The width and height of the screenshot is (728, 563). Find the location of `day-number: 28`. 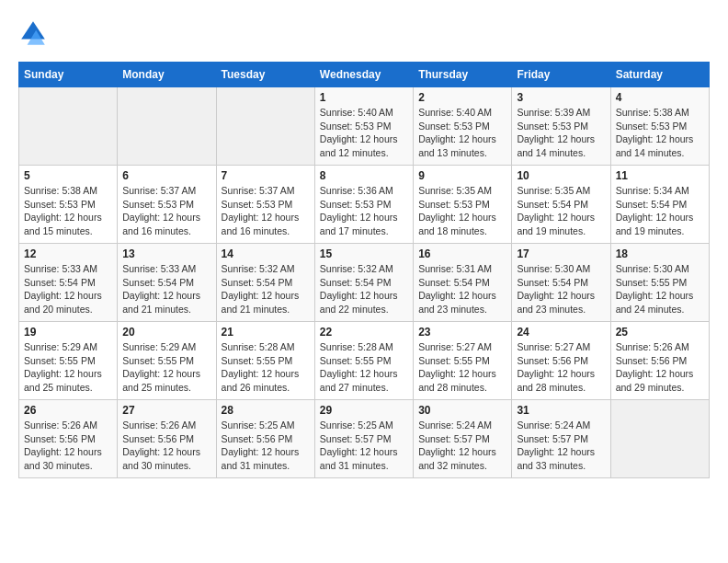

day-number: 28 is located at coordinates (266, 410).